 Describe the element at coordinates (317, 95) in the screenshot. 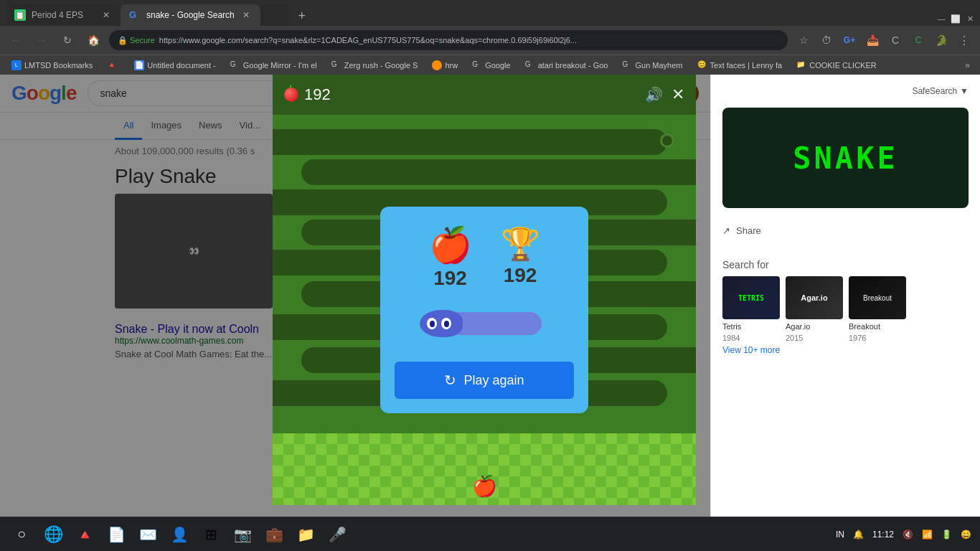

I see `score-number: 192` at that location.